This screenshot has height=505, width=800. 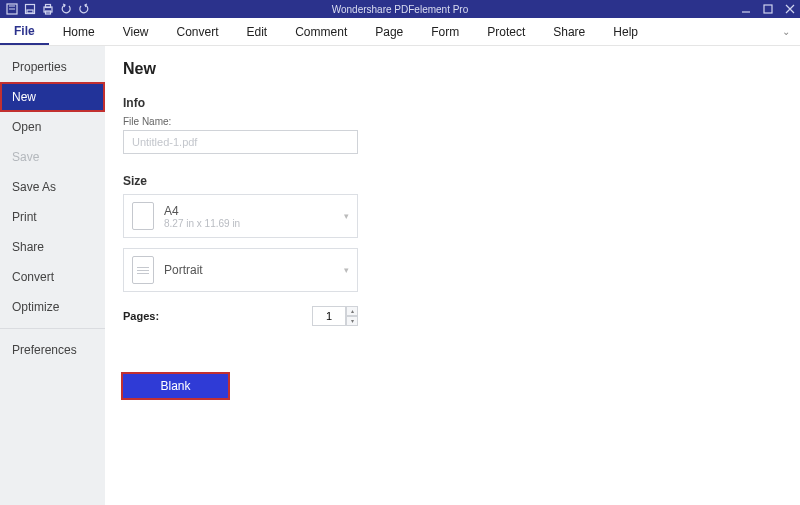 I want to click on sidebar-item-convert: Convert, so click(x=52, y=277).